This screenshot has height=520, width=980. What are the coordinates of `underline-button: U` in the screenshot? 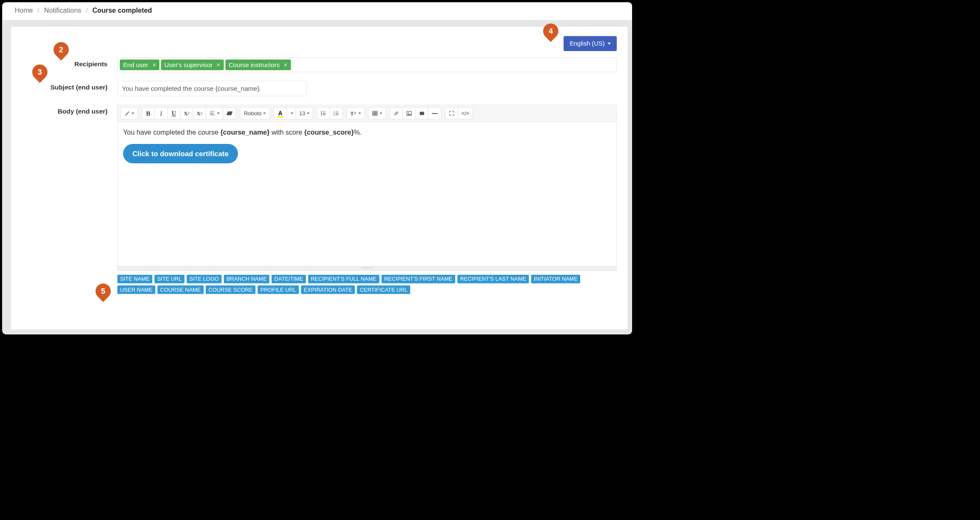 It's located at (174, 113).